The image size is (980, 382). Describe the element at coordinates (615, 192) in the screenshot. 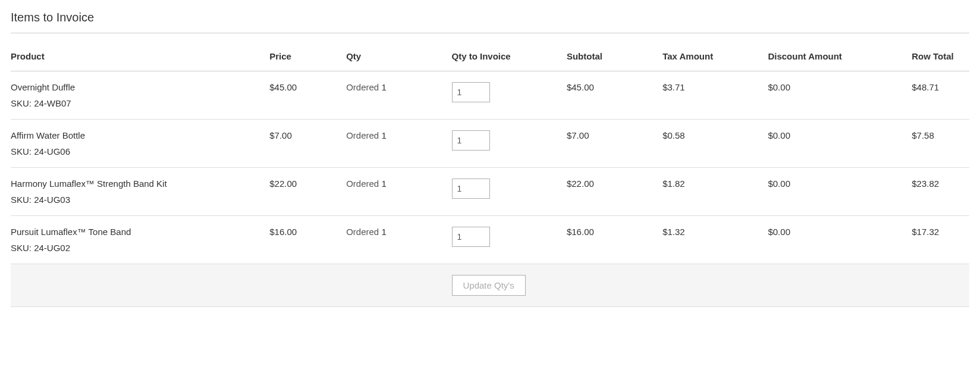

I see `cell-subtotal: $22.00` at that location.